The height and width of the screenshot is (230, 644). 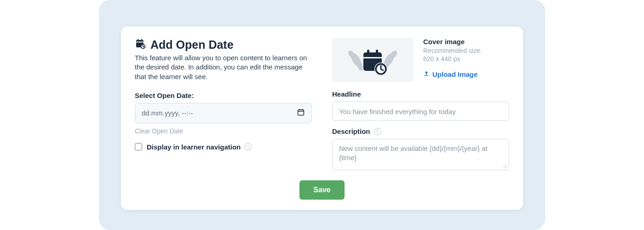 What do you see at coordinates (453, 41) in the screenshot?
I see `cover-image-title: Cover image` at bounding box center [453, 41].